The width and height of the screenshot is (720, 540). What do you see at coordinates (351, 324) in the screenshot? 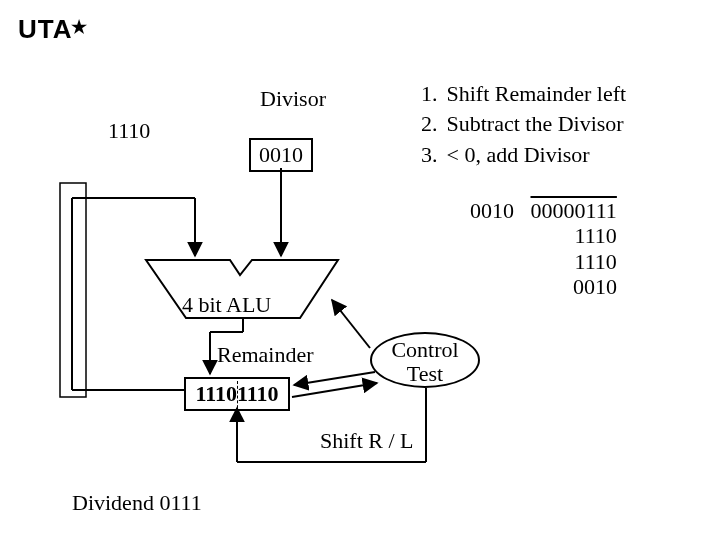
I see `arrow-control-to-alu` at bounding box center [351, 324].